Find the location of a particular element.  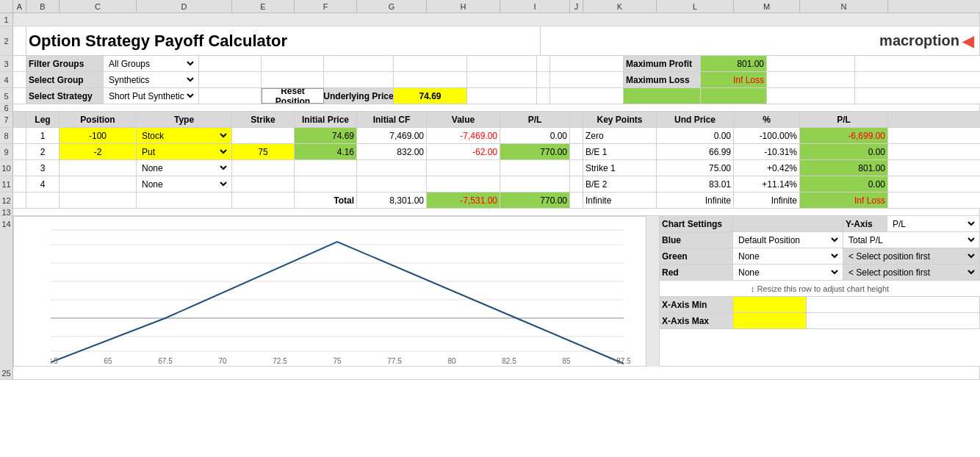

select-group-label: Select Group is located at coordinates (65, 79).